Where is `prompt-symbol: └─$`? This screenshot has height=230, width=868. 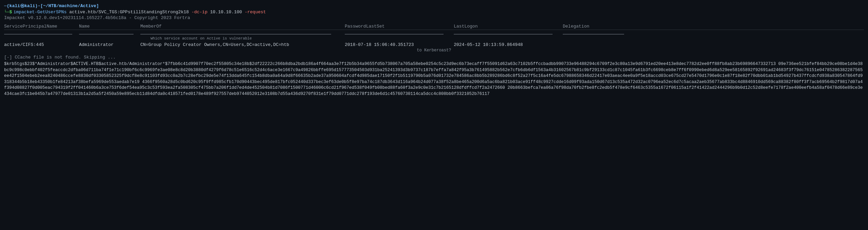 prompt-symbol: └─$ is located at coordinates (8, 12).